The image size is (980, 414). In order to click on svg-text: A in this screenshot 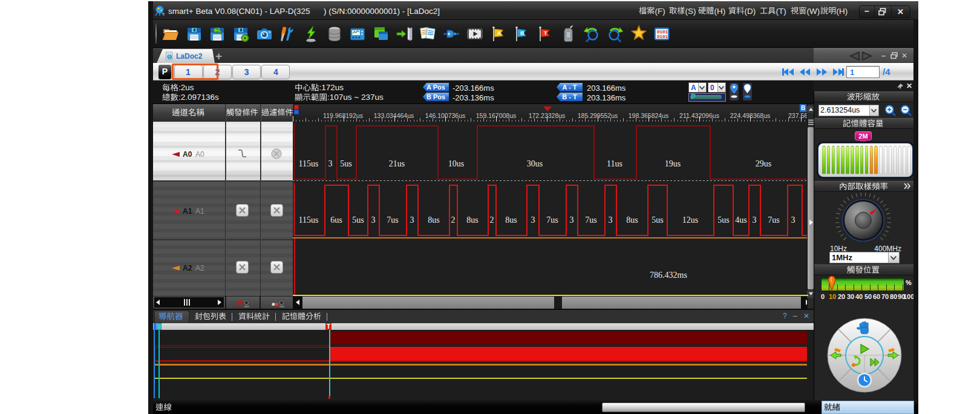, I will do `click(500, 33)`.